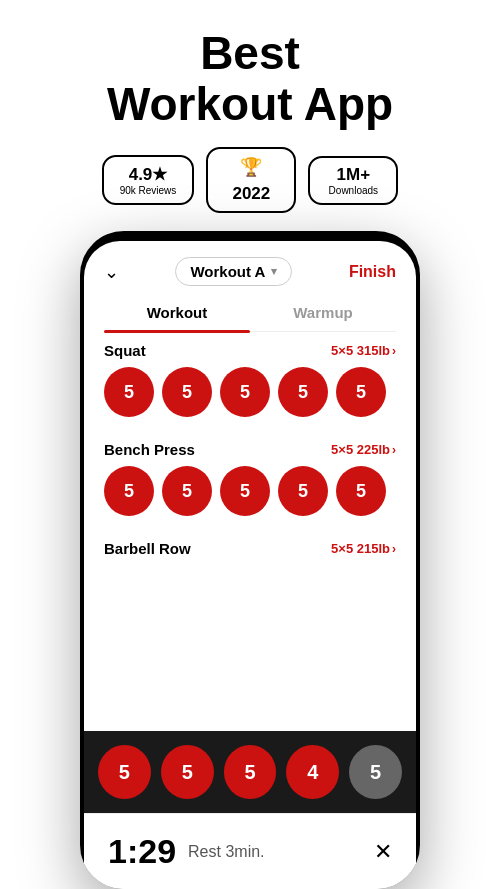 The height and width of the screenshot is (889, 500). What do you see at coordinates (250, 480) in the screenshot?
I see `exercise-bench: Bench Press 5×5 225lb › 5 5 5 5 5` at bounding box center [250, 480].